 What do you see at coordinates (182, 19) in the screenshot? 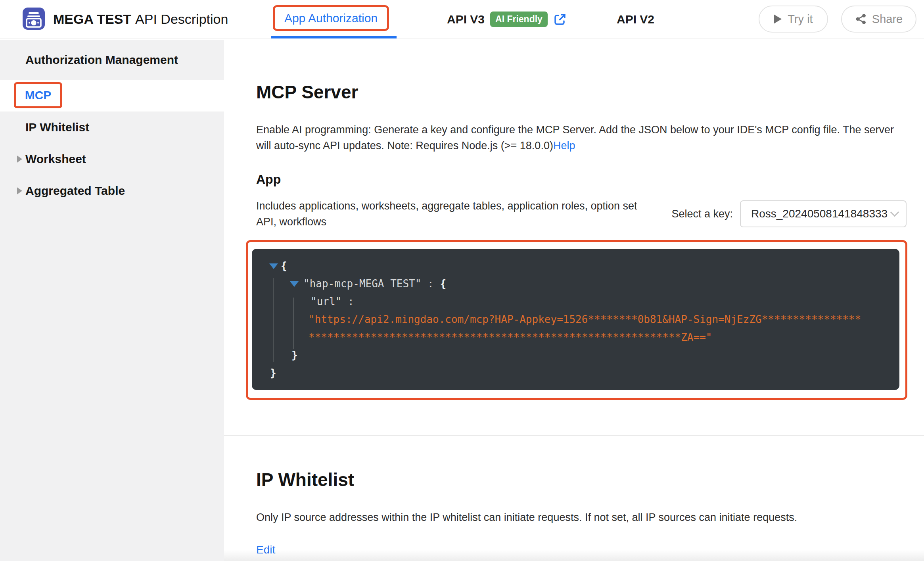
I see `title-suffix: API Description` at bounding box center [182, 19].